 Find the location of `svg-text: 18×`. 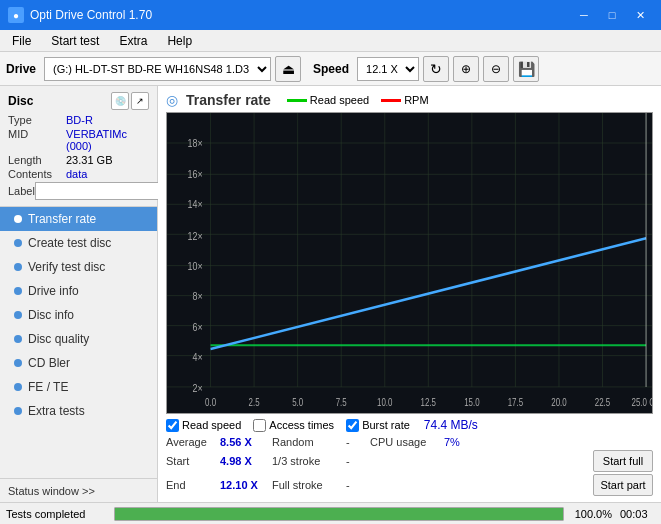

svg-text: 18× is located at coordinates (196, 143).